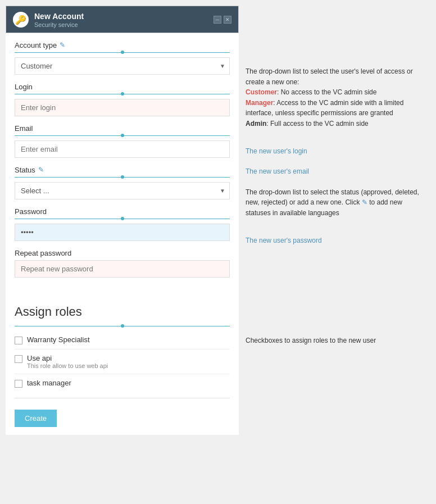 This screenshot has height=504, width=436. Describe the element at coordinates (122, 211) in the screenshot. I see `password-label: Password` at that location.